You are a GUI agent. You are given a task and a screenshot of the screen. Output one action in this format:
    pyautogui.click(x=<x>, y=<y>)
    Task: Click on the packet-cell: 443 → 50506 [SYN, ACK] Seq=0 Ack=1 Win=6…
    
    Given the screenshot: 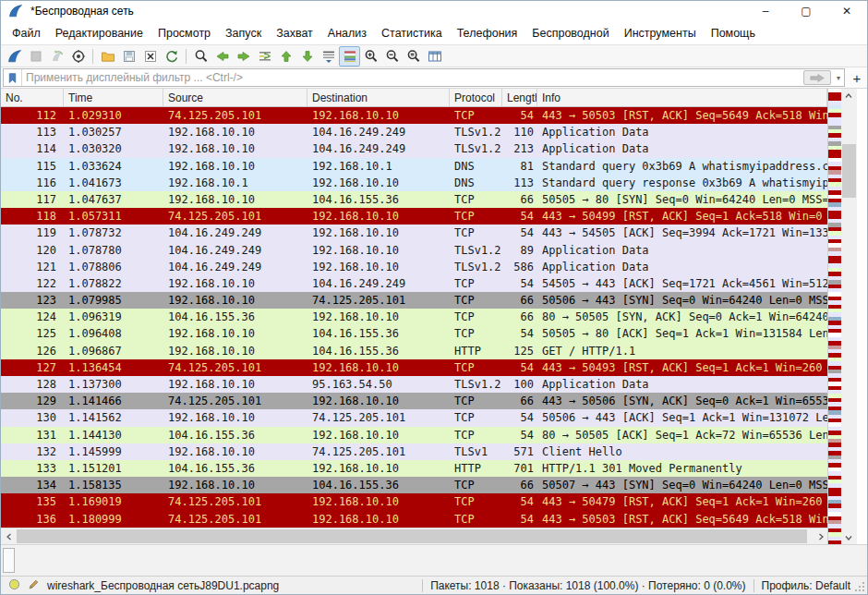 What is the action you would take?
    pyautogui.click(x=682, y=401)
    